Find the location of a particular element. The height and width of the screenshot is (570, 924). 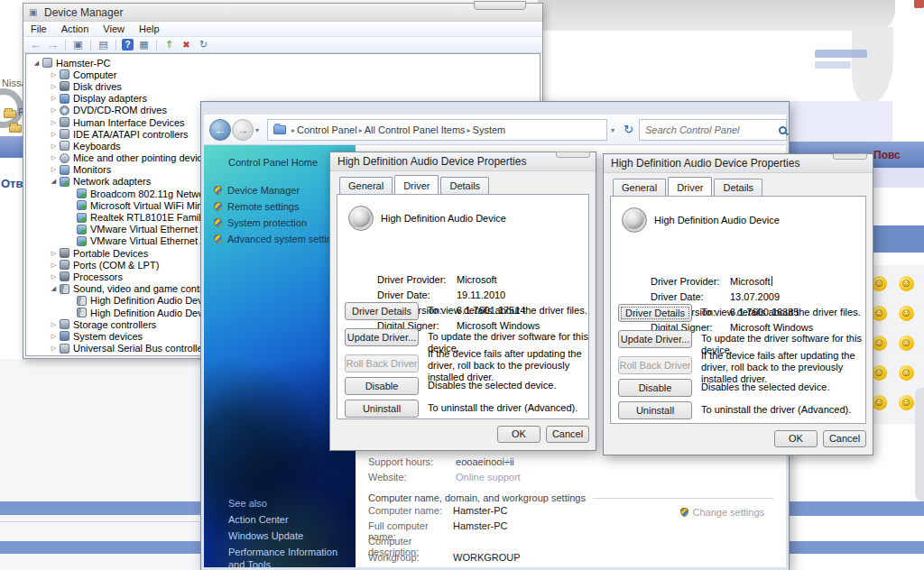

breadcrumb-item: All Control Panel Items is located at coordinates (415, 130).